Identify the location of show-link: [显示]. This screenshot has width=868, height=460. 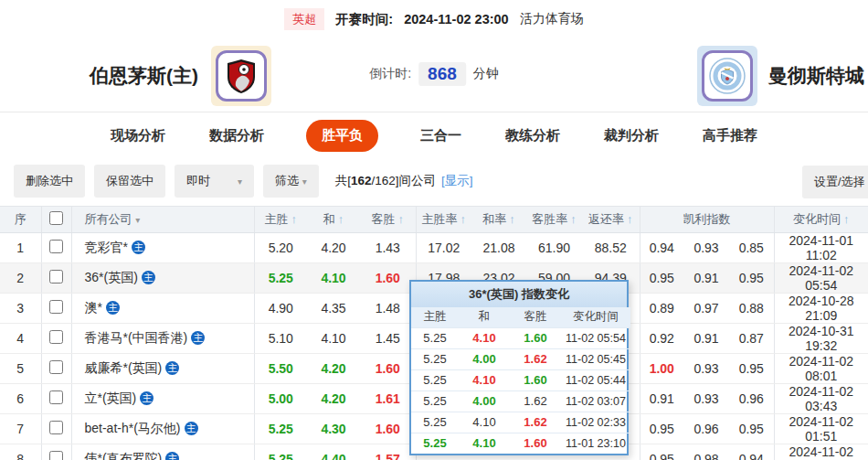
(457, 181).